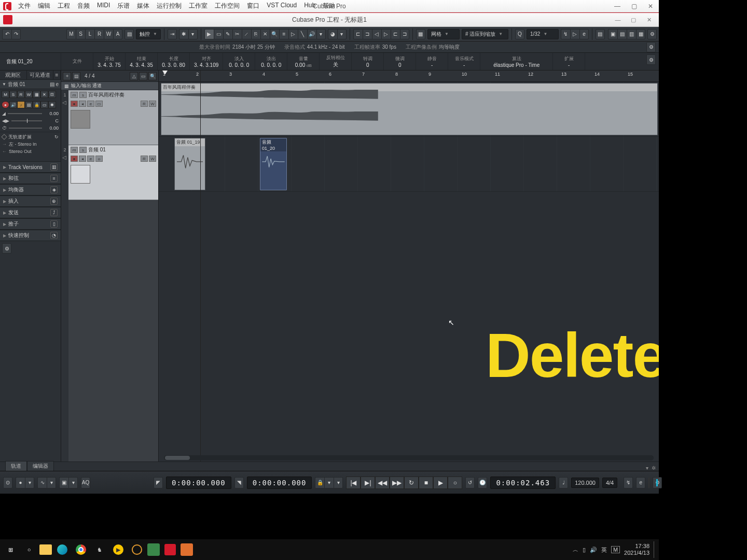  What do you see at coordinates (51, 121) in the screenshot?
I see `pan-value: C` at bounding box center [51, 121].